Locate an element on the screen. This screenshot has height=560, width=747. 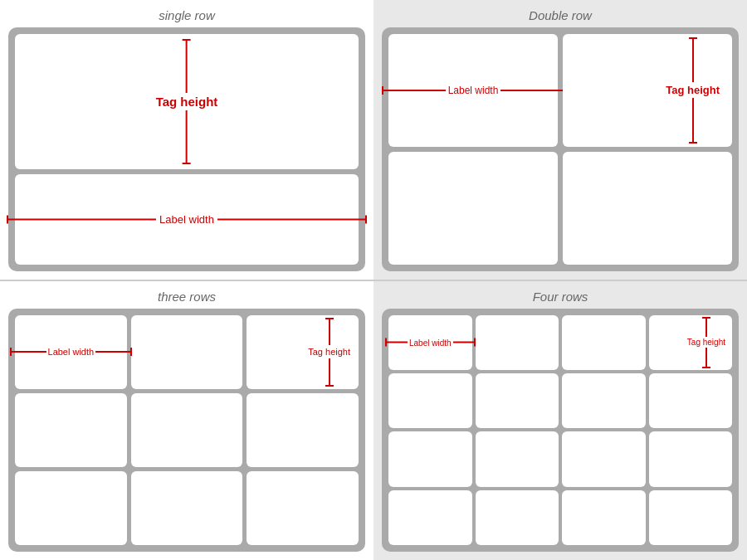
q4-c2r2 is located at coordinates (518, 401).